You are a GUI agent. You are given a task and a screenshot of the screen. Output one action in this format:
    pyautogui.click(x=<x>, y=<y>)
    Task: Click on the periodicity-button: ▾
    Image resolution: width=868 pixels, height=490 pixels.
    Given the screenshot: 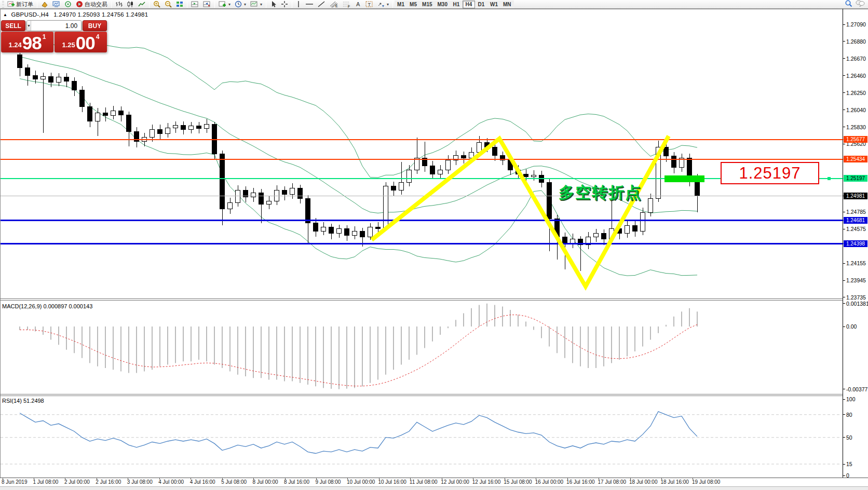 What is the action you would take?
    pyautogui.click(x=240, y=4)
    